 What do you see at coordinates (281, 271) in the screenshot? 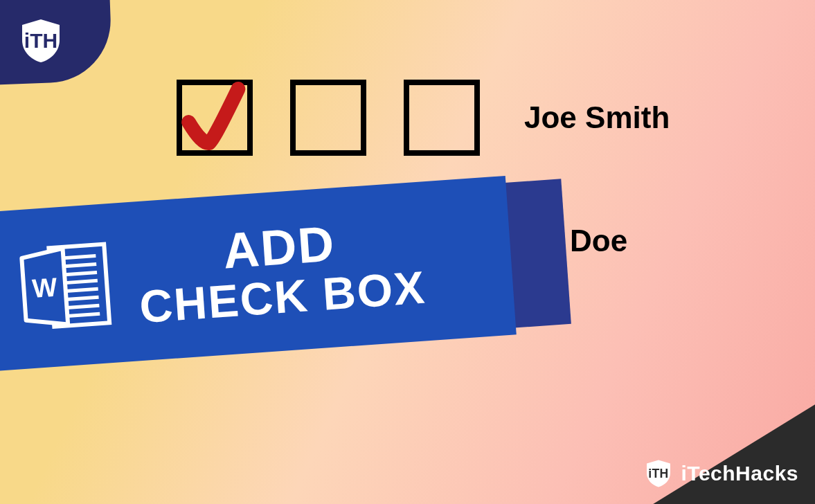
I see `banner-text: ADD CHECK BOX` at bounding box center [281, 271].